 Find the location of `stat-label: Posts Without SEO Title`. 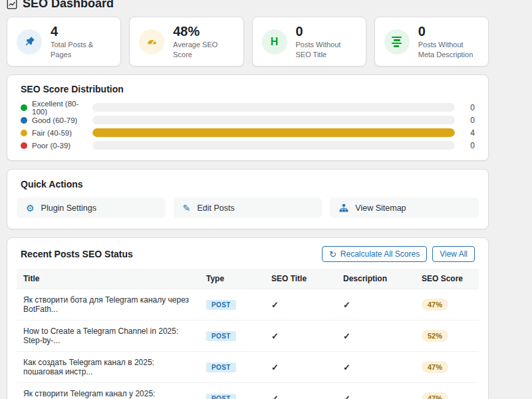

stat-label: Posts Without SEO Title is located at coordinates (326, 49).